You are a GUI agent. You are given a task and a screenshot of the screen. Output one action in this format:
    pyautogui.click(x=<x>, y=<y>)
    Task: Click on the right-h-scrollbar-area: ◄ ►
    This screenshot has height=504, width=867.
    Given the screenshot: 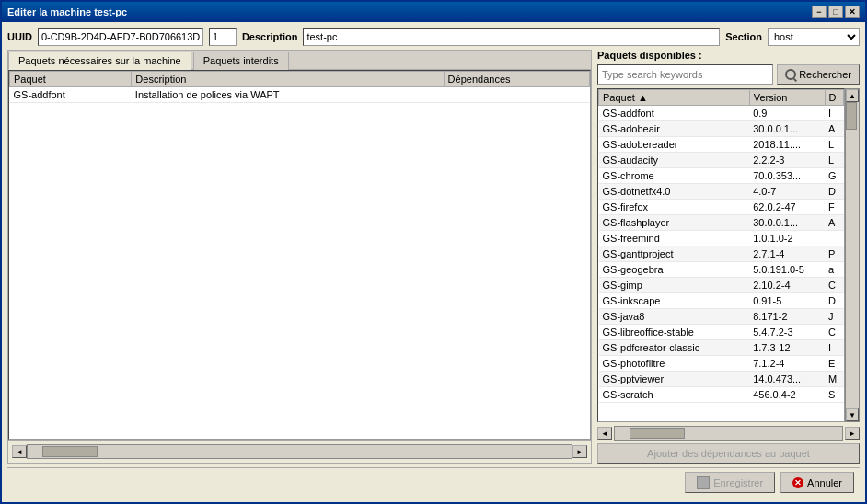 What is the action you would take?
    pyautogui.click(x=729, y=433)
    